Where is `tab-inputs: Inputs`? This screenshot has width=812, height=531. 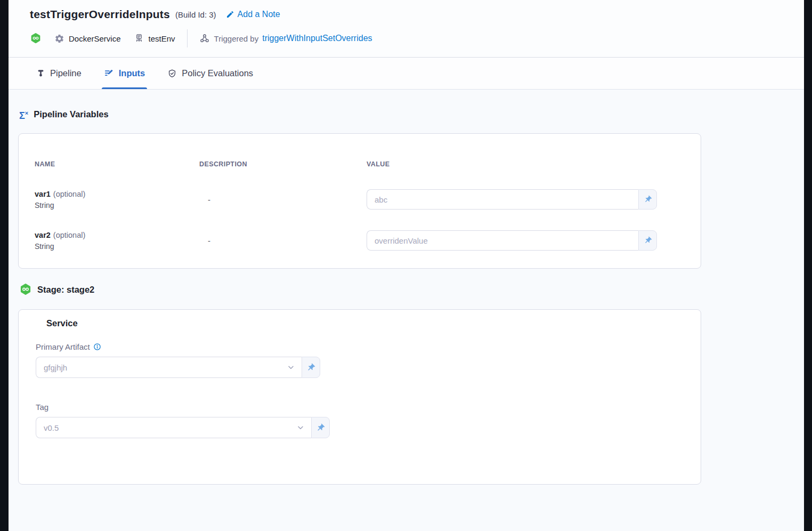
tab-inputs: Inputs is located at coordinates (125, 74).